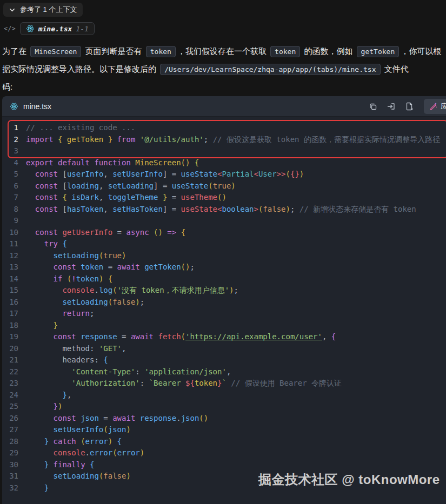  I want to click on line-number: 31, so click(10, 476).